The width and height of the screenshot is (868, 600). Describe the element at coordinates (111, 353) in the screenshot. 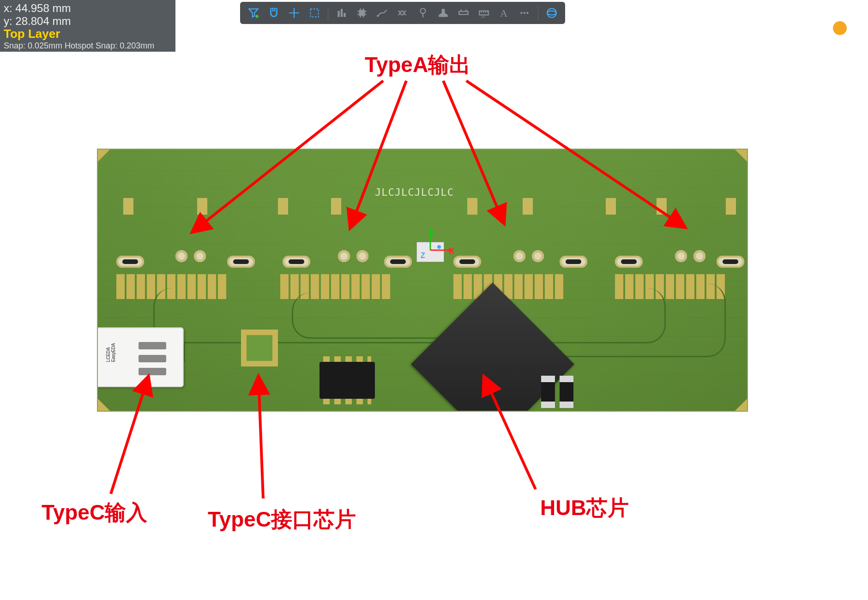

I see `easyeda-logo: LCEDA EasyEDA` at that location.